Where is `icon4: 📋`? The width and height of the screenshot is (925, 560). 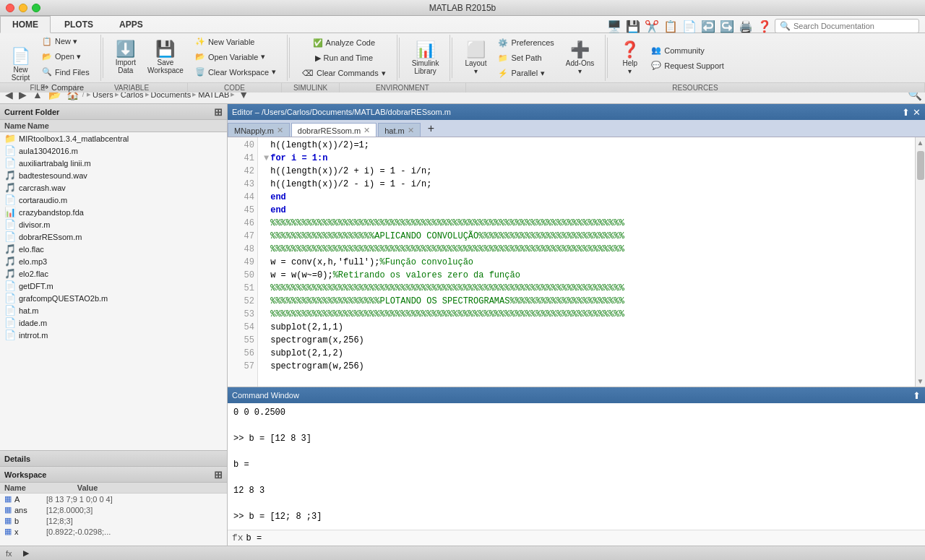 icon4: 📋 is located at coordinates (671, 26).